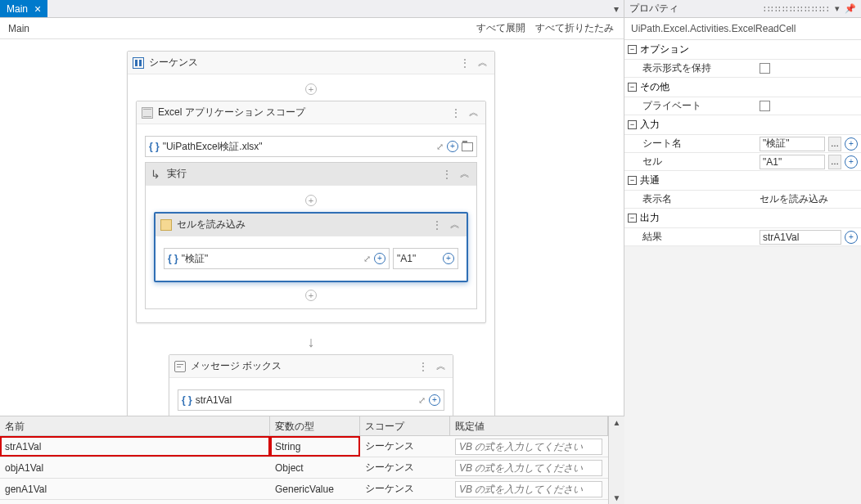 The width and height of the screenshot is (861, 504). What do you see at coordinates (301, 62) in the screenshot?
I see `sequence-title: シーケンス` at bounding box center [301, 62].